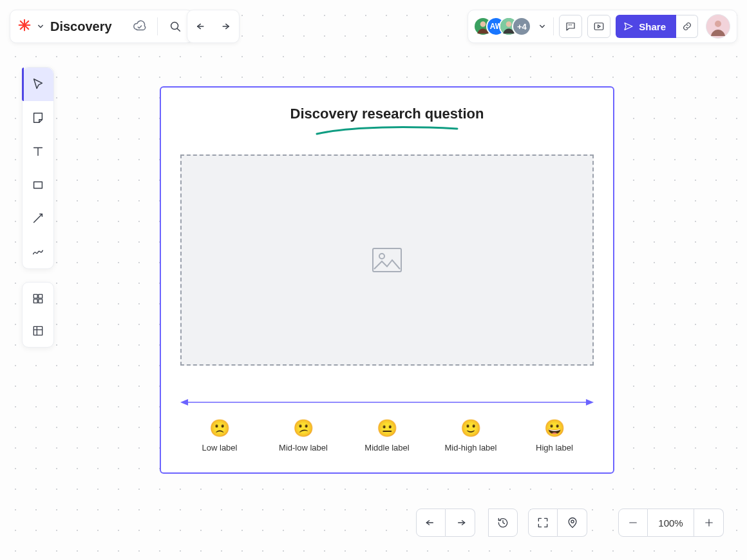 This screenshot has height=560, width=747. What do you see at coordinates (220, 436) in the screenshot?
I see `scale-point-0: 🙁 Low label` at bounding box center [220, 436].